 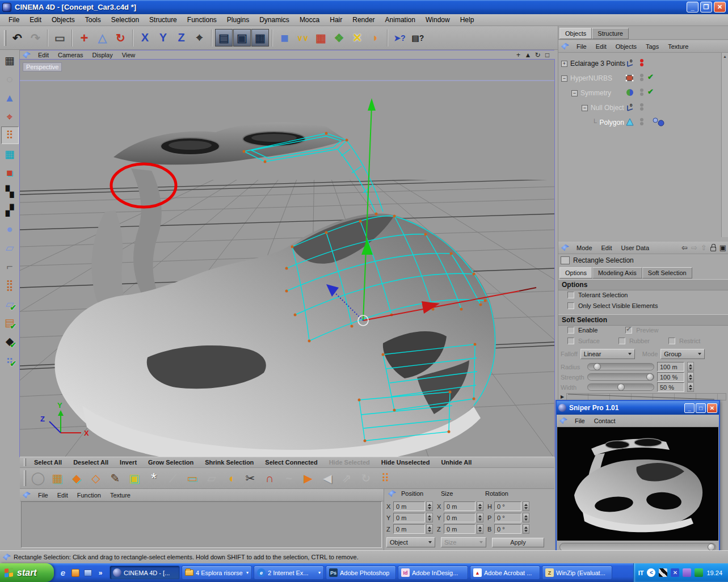 What do you see at coordinates (571, 330) in the screenshot?
I see `enable-checkbox` at bounding box center [571, 330].